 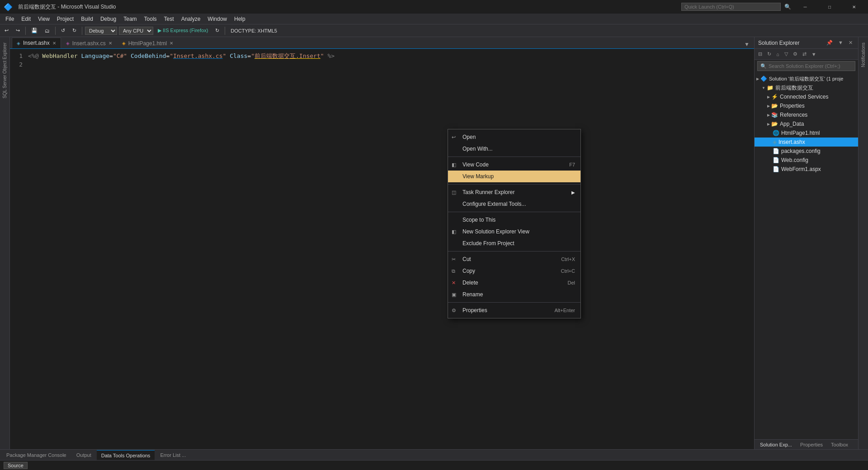 What do you see at coordinates (776, 445) in the screenshot?
I see `se-tab-solution-exp: Solution Exp...` at bounding box center [776, 445].